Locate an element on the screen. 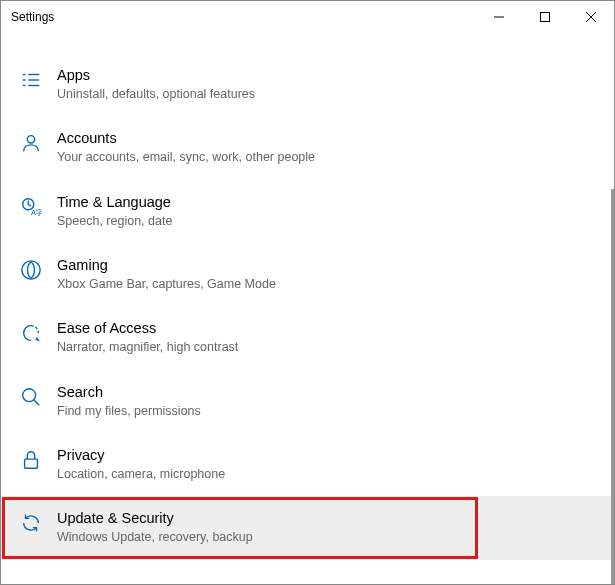  close-button is located at coordinates (591, 17).